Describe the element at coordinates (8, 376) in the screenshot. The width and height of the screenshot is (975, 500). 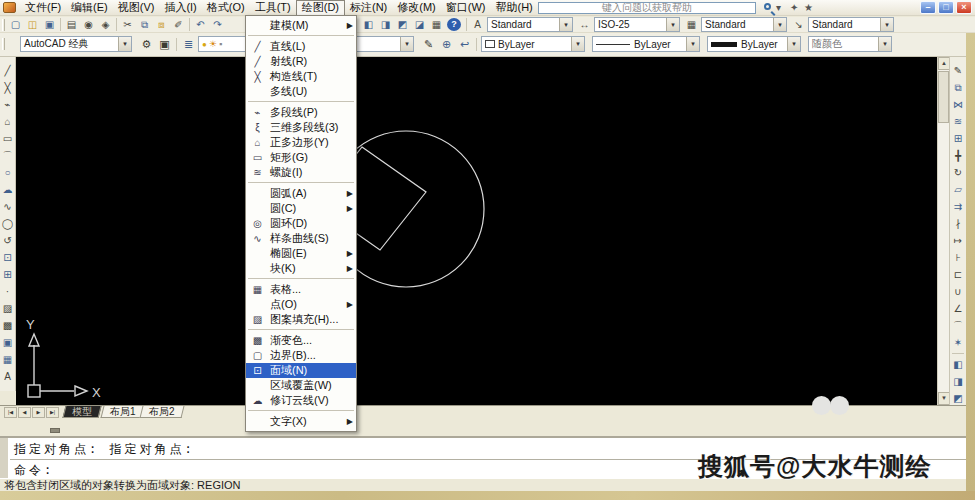
I see `mtext-icon: A` at that location.